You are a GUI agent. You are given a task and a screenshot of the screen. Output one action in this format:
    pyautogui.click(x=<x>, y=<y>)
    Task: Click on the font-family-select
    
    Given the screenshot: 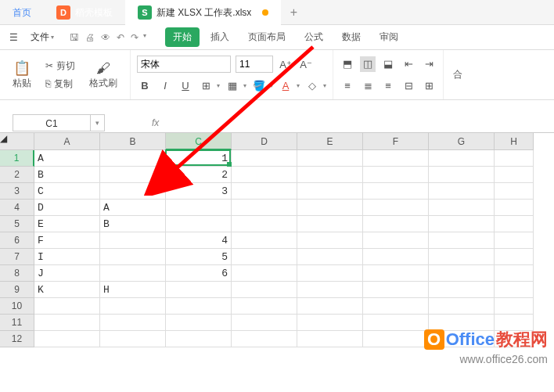 What is the action you would take?
    pyautogui.click(x=184, y=64)
    